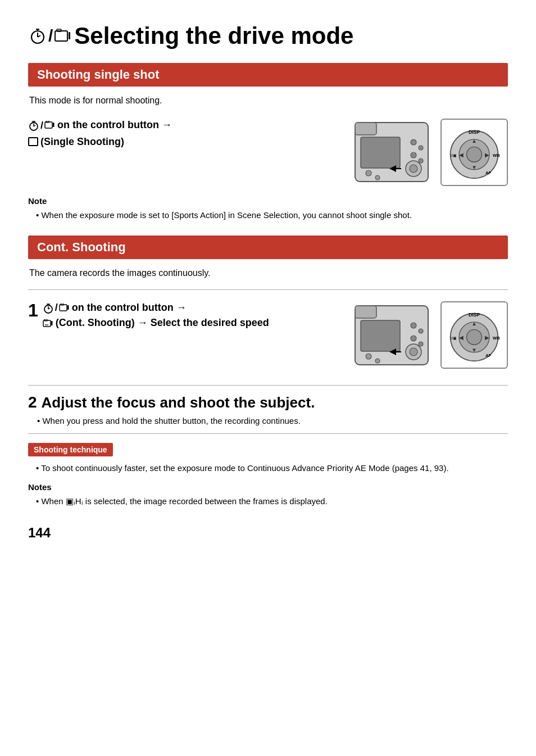  I want to click on single-shoot-icon: (Single Shooting), so click(76, 142).